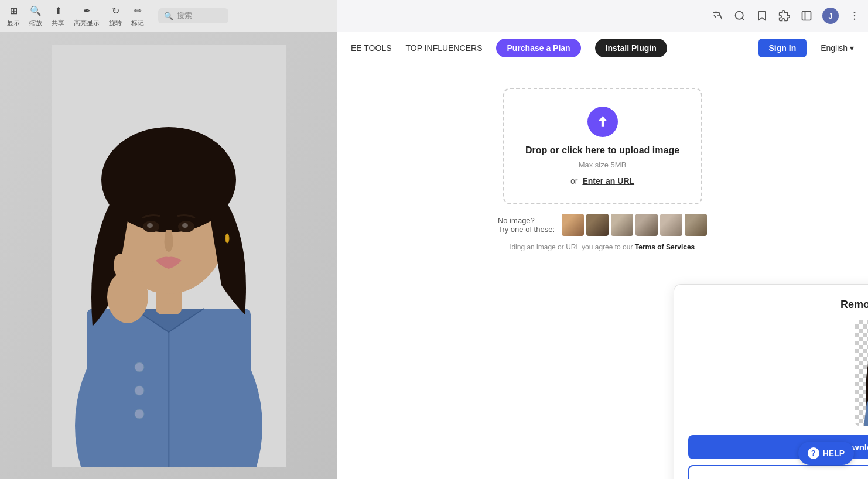 This screenshot has height=479, width=868. I want to click on upload-sub-text: Max size 5MB, so click(603, 165).